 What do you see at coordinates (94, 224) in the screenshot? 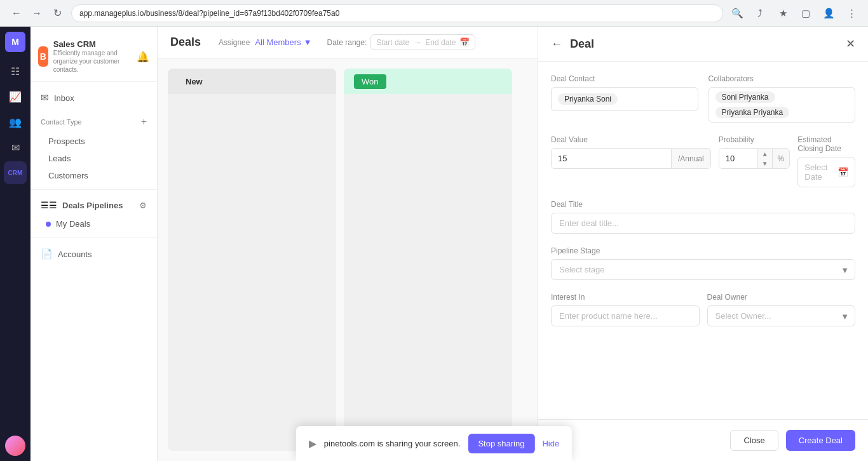
I see `sidebar-item-my-deals: My Deals` at bounding box center [94, 224].